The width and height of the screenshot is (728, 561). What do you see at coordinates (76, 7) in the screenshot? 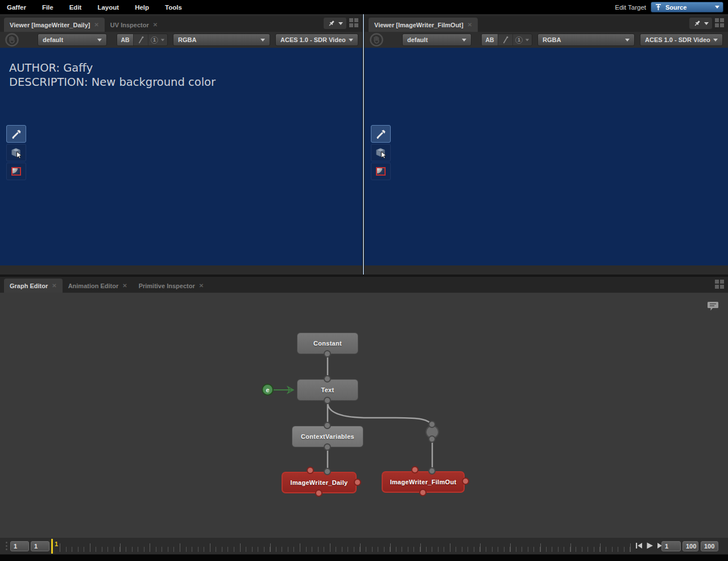
I see `menu-edit: Edit` at bounding box center [76, 7].